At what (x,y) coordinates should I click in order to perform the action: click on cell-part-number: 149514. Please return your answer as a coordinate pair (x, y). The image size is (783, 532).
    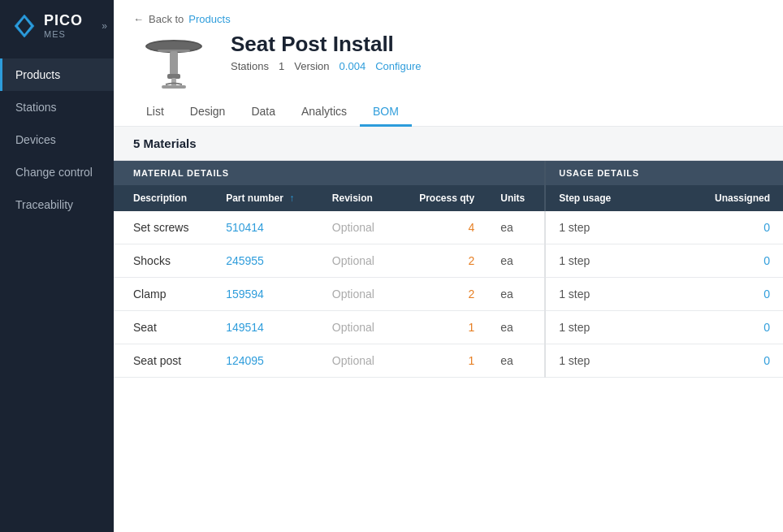
    Looking at the image, I should click on (266, 328).